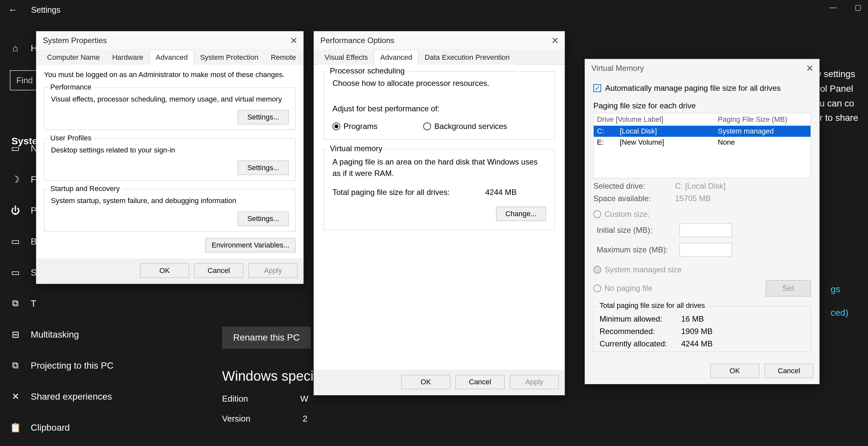 The image size is (868, 446). I want to click on group-label-startup: Startup and Recovery, so click(85, 189).